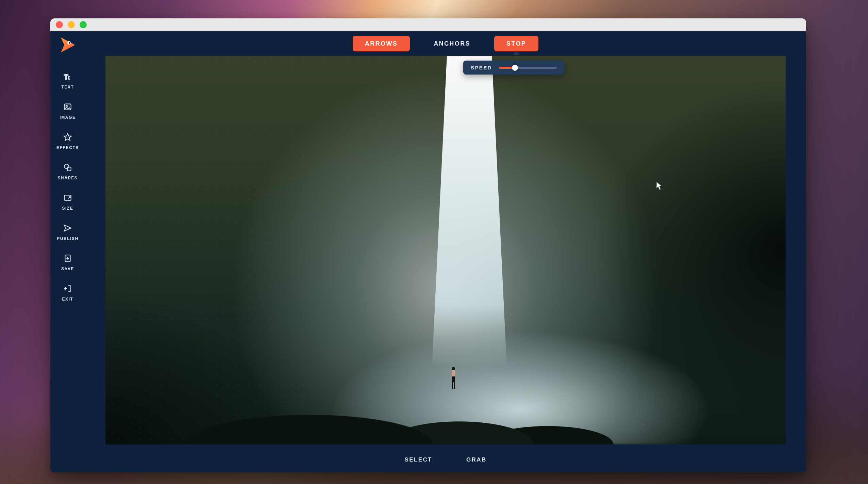  Describe the element at coordinates (68, 172) in the screenshot. I see `sidebar-item-shapes: SHAPES` at that location.